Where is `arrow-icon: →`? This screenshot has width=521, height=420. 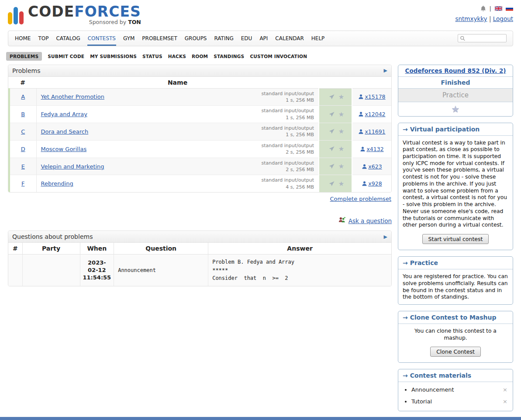
arrow-icon: → is located at coordinates (405, 375).